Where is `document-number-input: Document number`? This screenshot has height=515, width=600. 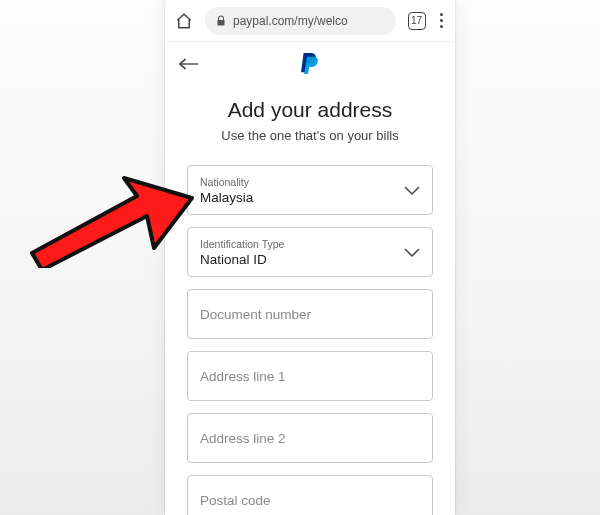 document-number-input: Document number is located at coordinates (310, 314).